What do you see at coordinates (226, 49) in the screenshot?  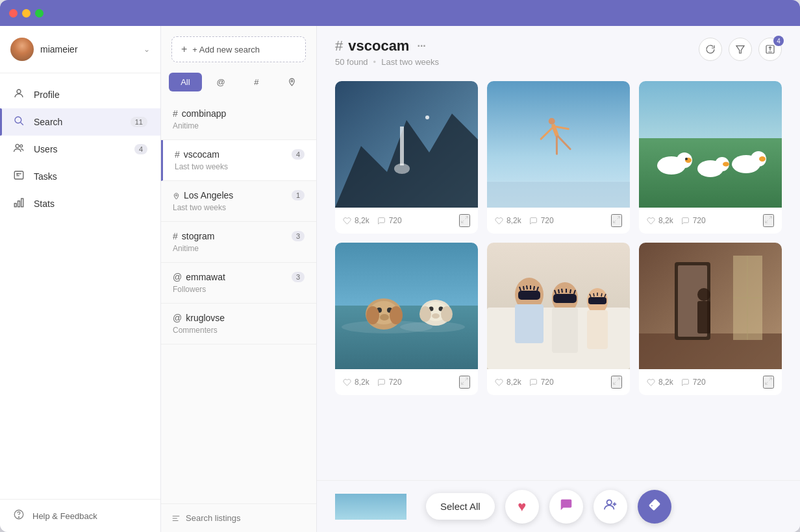 I see `add-search-label: + Add new search` at bounding box center [226, 49].